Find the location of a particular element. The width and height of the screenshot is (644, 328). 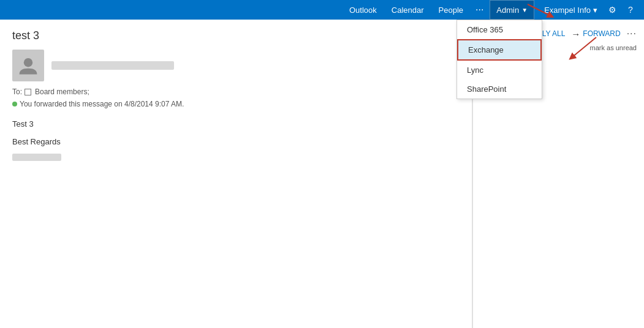

person-icon is located at coordinates (28, 65).